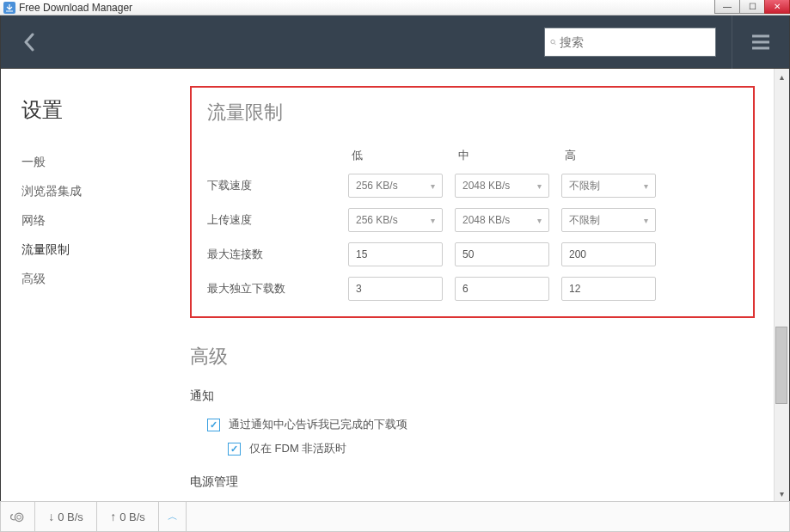 The image size is (790, 532). Describe the element at coordinates (276, 254) in the screenshot. I see `row-label-max-connections: 最大连接数` at that location.